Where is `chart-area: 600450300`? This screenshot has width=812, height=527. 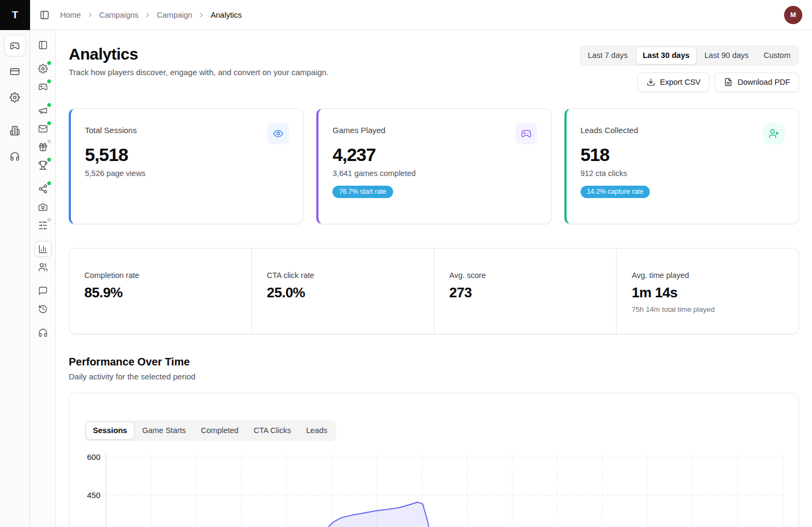 chart-area: 600450300 is located at coordinates (434, 490).